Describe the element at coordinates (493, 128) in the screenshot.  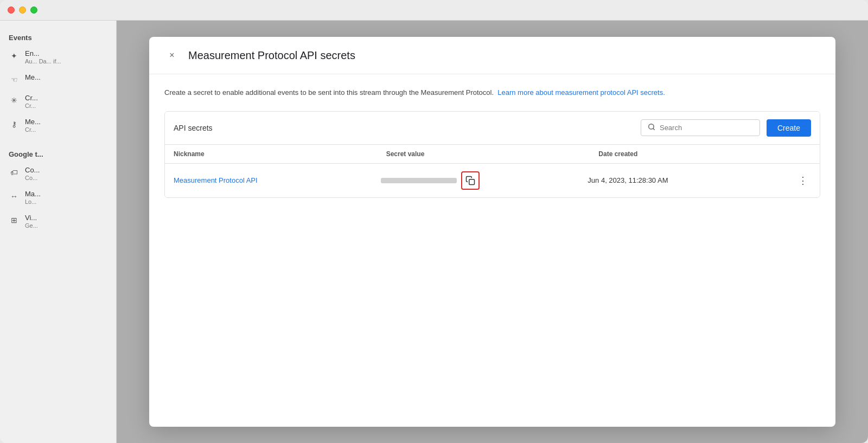
I see `table-toolbar: API secrets` at that location.